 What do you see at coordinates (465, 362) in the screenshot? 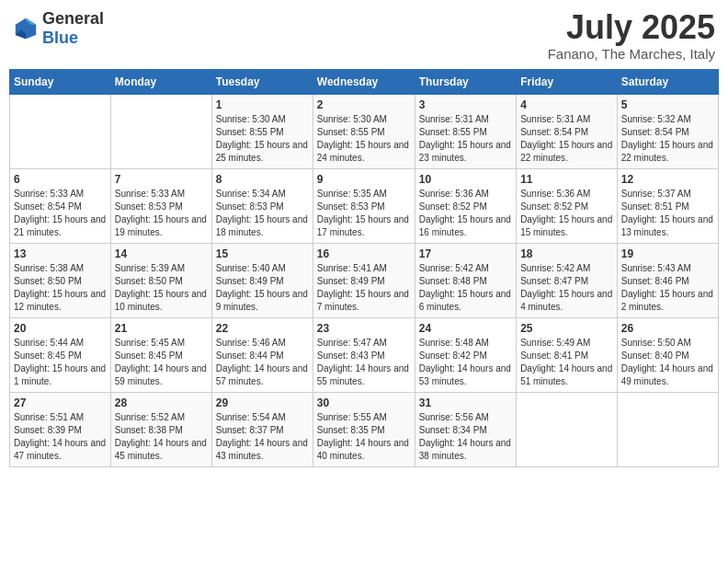
I see `day-info: Sunrise: 5:48 AM Sunset: 8:42 PM Dayligh…` at bounding box center [465, 362].